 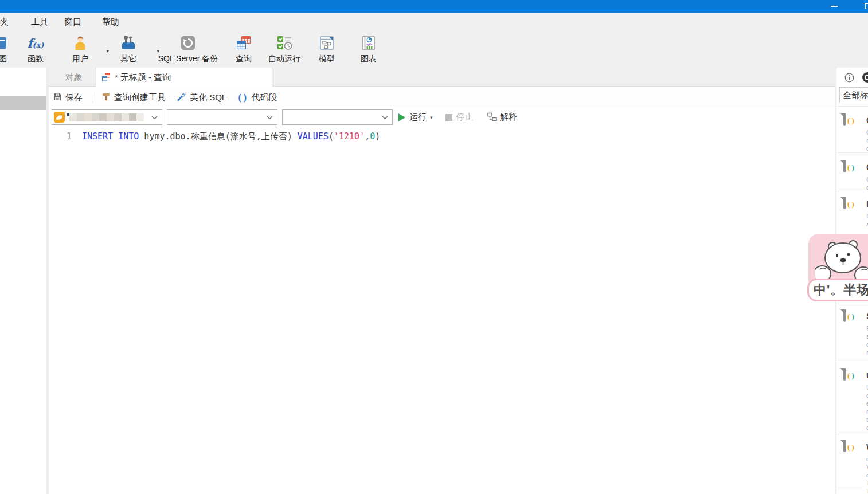 What do you see at coordinates (222, 117) in the screenshot?
I see `database-select` at bounding box center [222, 117].